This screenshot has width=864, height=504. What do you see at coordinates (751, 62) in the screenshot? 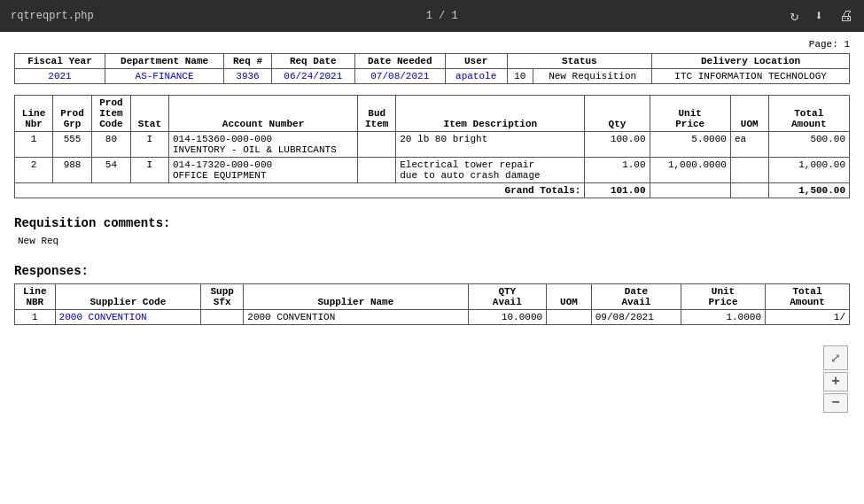
I see `col-delivery-location: Delivery Location` at bounding box center [751, 62].